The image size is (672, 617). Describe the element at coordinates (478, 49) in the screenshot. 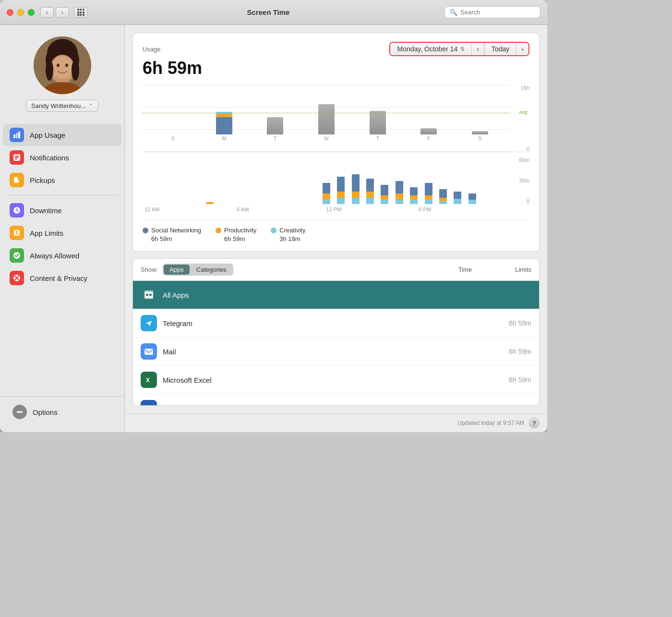

I see `prev-date-button: ‹` at that location.